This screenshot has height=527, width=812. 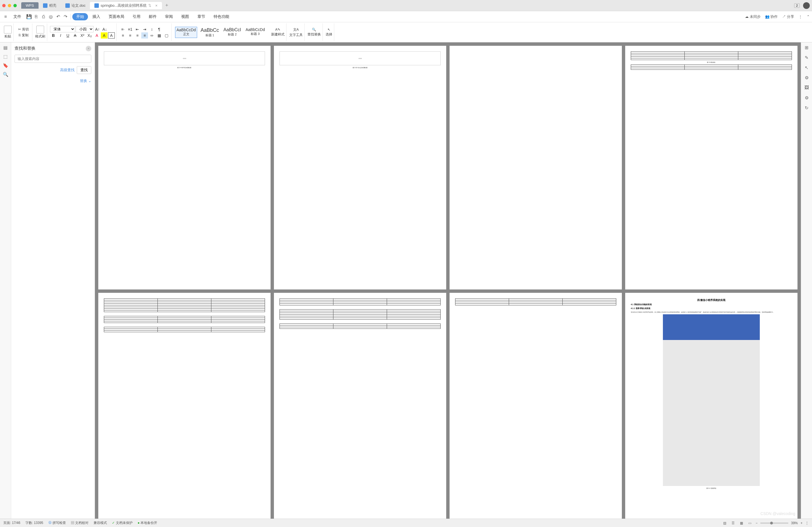 I want to click on align-left-icon: ≡, so click(x=123, y=35).